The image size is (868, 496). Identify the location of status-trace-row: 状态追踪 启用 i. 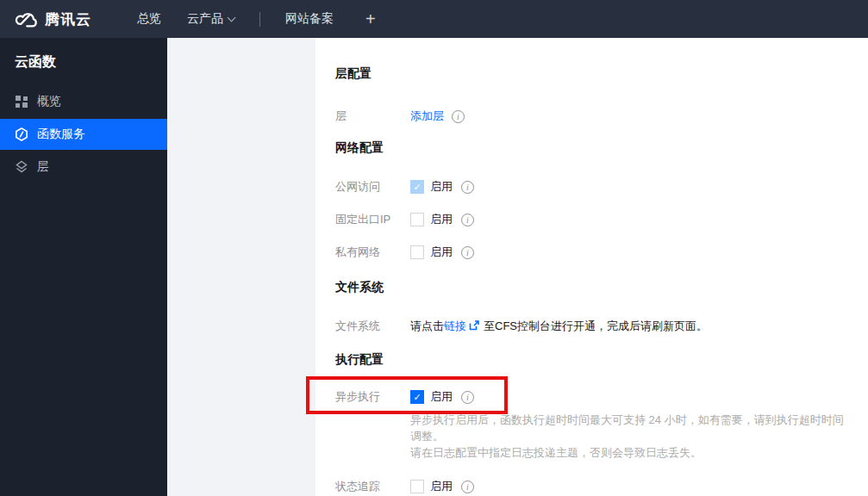
(602, 487).